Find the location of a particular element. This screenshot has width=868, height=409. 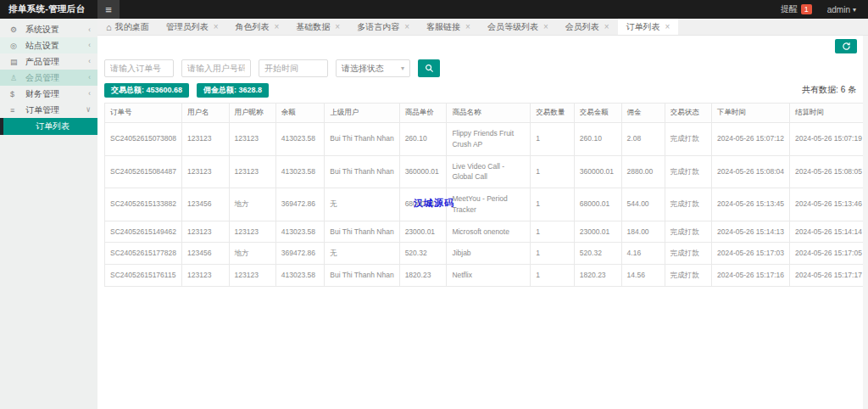

table-header-row: 订单号用户名用户昵称余额上级用户商品单价商品名称交易数量交易金额佣金交易状态下单… is located at coordinates (487, 114).